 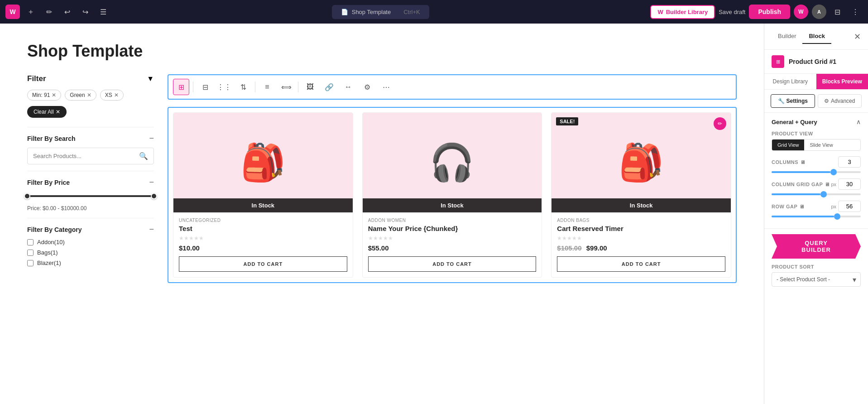 What do you see at coordinates (367, 87) in the screenshot?
I see `settings-button: ⚙` at bounding box center [367, 87].